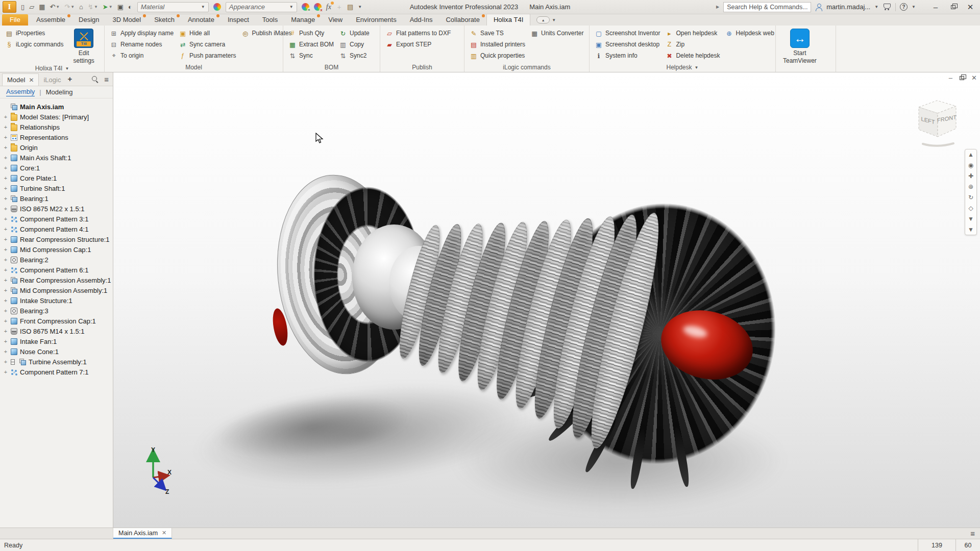  Describe the element at coordinates (15, 20) in the screenshot. I see `ribbon-tab-file: File` at that location.